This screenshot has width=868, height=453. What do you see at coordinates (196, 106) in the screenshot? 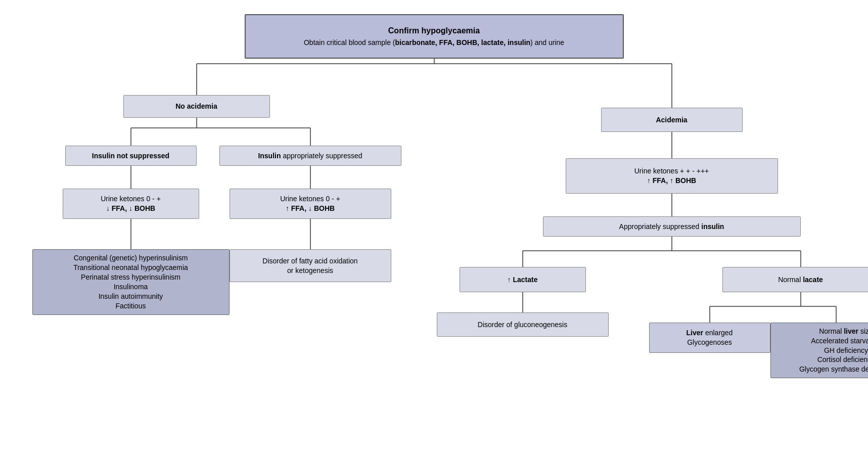
I see `no-acidemia-label: No acidemia` at bounding box center [196, 106].